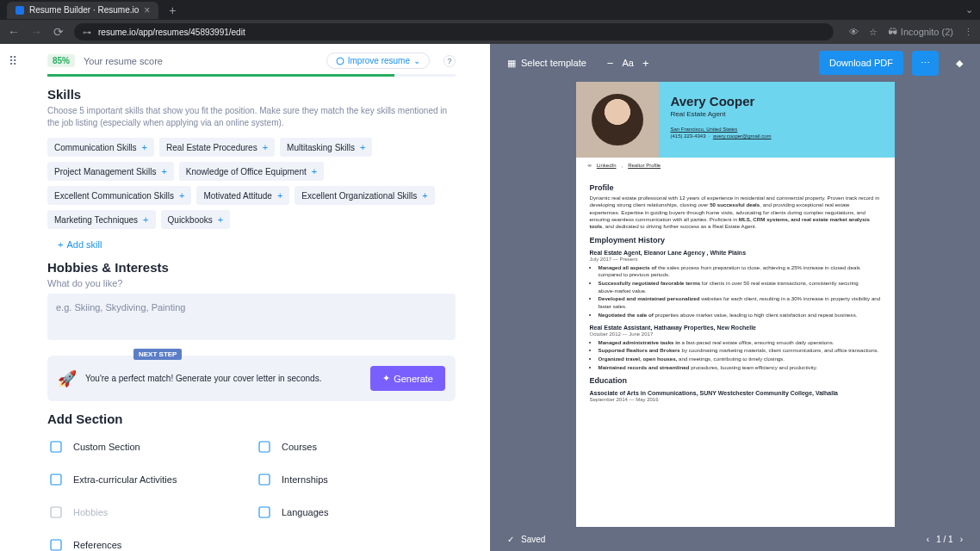 This screenshot has height=551, width=980. Describe the element at coordinates (251, 317) in the screenshot. I see `hobbies-input` at that location.